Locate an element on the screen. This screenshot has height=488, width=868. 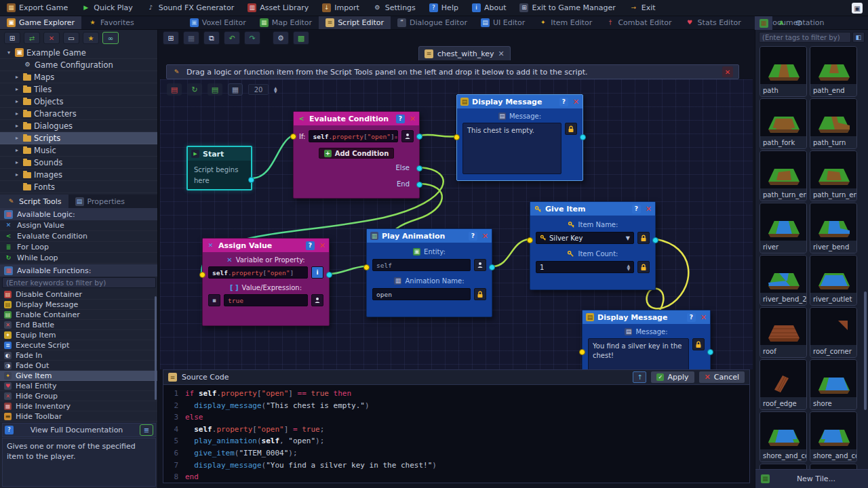
menu-item-settings: ⚙Settings is located at coordinates (395, 8).